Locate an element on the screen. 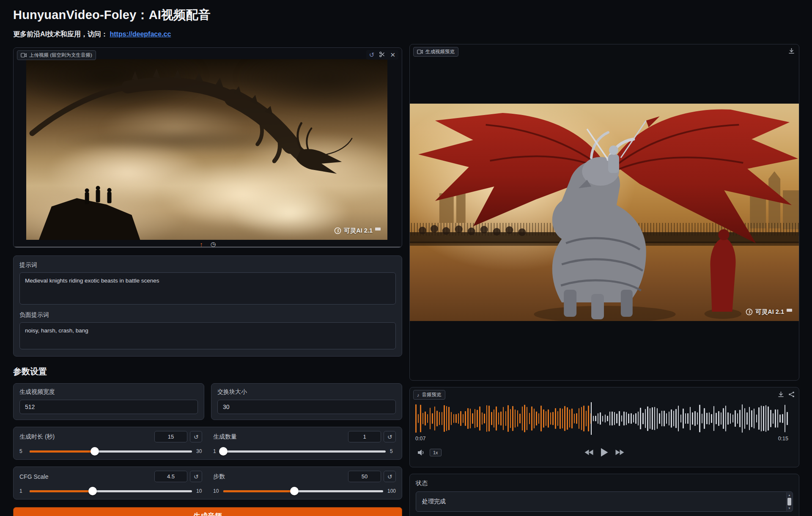 The width and height of the screenshot is (812, 516). steps-label: 步数 is located at coordinates (219, 477).